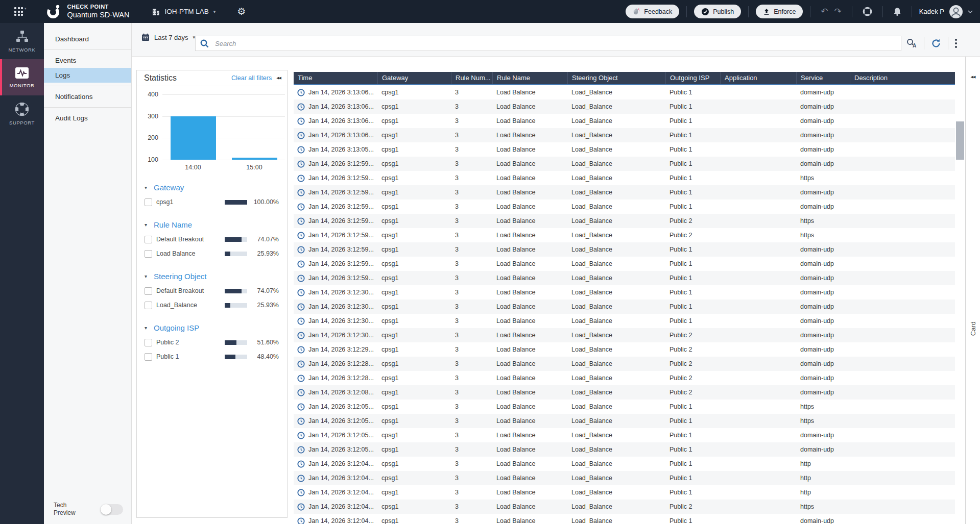 The height and width of the screenshot is (524, 980). What do you see at coordinates (624, 392) in the screenshot?
I see `table-row: Jan 14, 2026 3:12:08...cpsg13Load Balanc…` at bounding box center [624, 392].